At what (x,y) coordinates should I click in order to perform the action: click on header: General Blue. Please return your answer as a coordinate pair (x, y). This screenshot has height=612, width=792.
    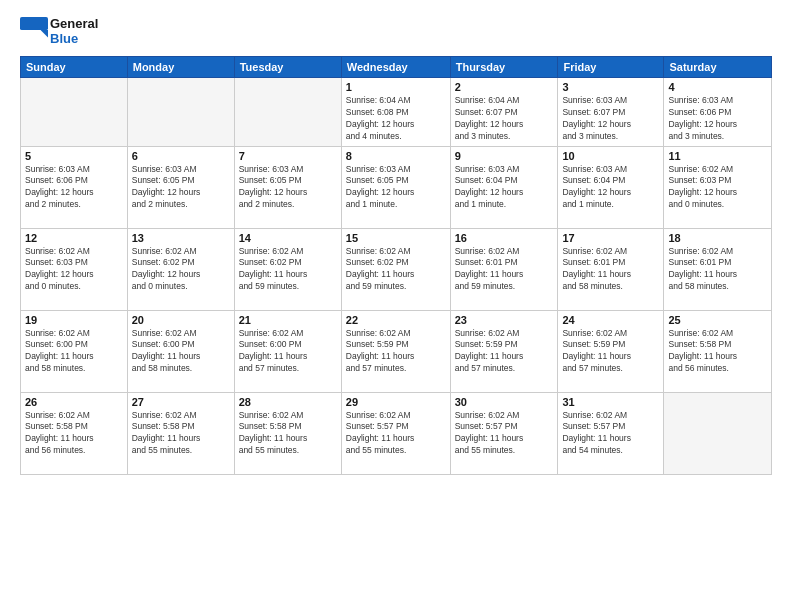
    Looking at the image, I should click on (396, 31).